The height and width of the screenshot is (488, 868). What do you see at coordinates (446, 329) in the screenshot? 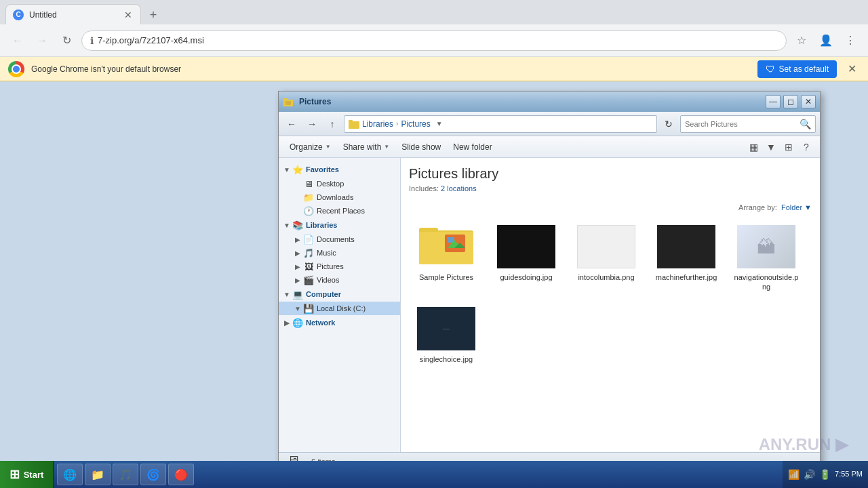
I see `thumb-single-img: —` at bounding box center [446, 329].